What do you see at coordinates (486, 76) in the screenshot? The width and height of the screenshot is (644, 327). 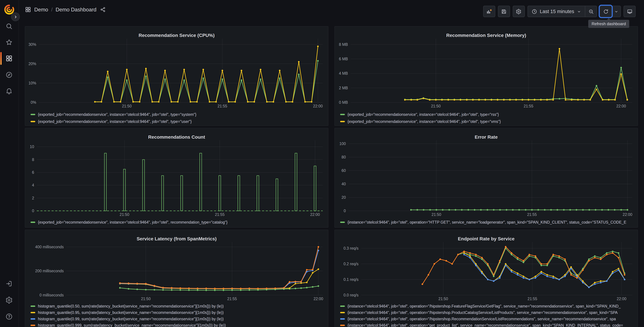 I see `panel-recommendation-memory: Recommendation Service (Memory) 0 MB2 MB…` at bounding box center [486, 76].